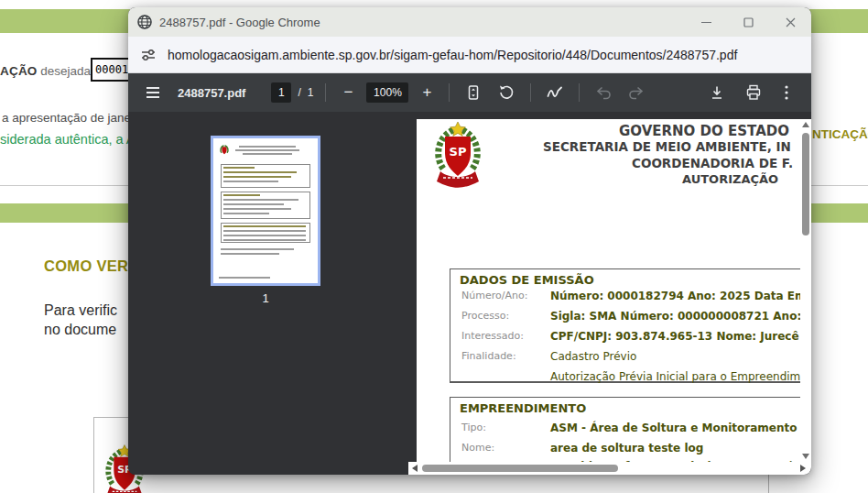 Image resolution: width=868 pixels, height=493 pixels. Describe the element at coordinates (387, 93) in the screenshot. I see `zoom-level-value: 100%` at that location.